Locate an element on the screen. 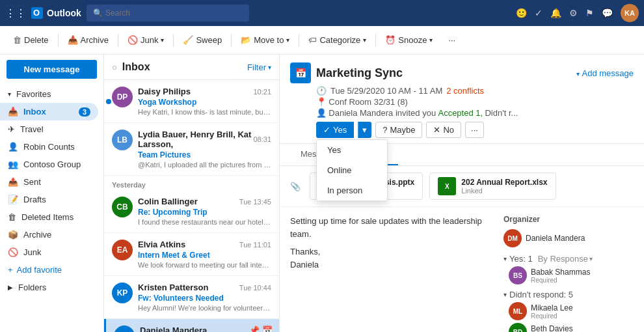  delete-icon: 🗑 is located at coordinates (17, 40).